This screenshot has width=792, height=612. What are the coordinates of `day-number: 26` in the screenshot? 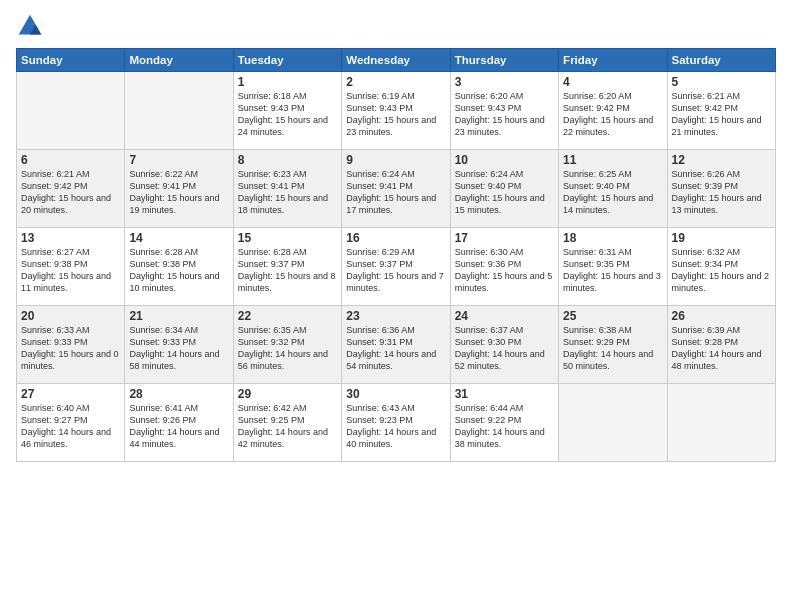 It's located at (722, 316).